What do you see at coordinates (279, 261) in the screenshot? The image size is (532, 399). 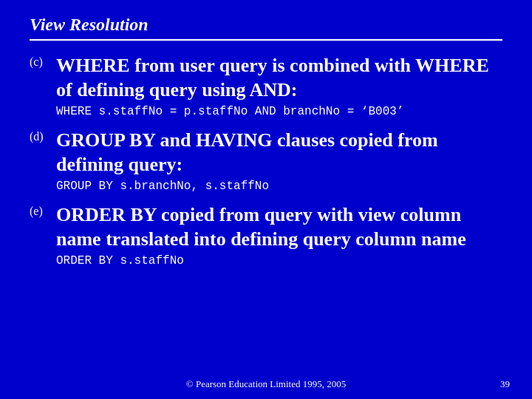 I see `item-e-code: ORDER BY s.staffNo` at bounding box center [279, 261].